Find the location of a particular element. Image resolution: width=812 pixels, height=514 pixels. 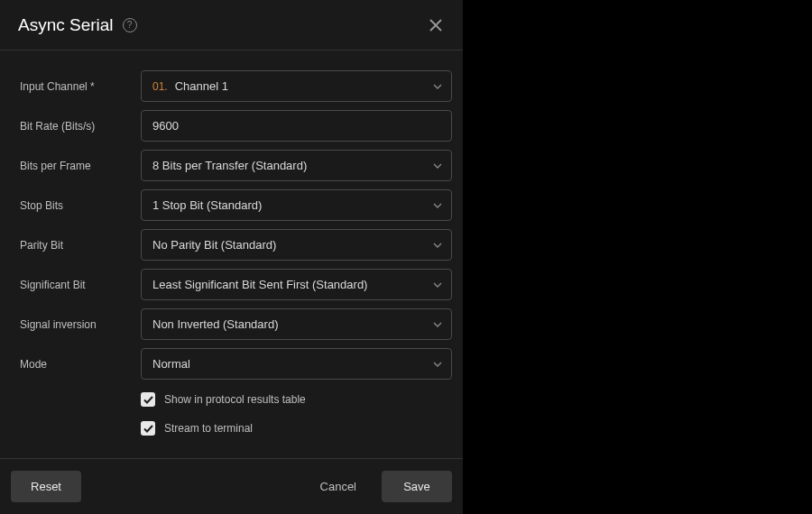

row-parity-bit: Parity Bit No Parity Bit (Standard) is located at coordinates (236, 245).